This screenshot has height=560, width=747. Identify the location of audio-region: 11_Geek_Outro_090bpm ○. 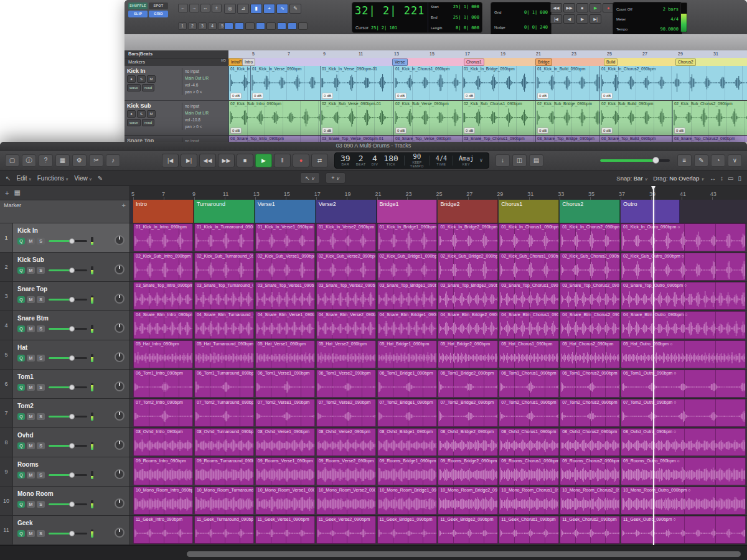
(684, 530).